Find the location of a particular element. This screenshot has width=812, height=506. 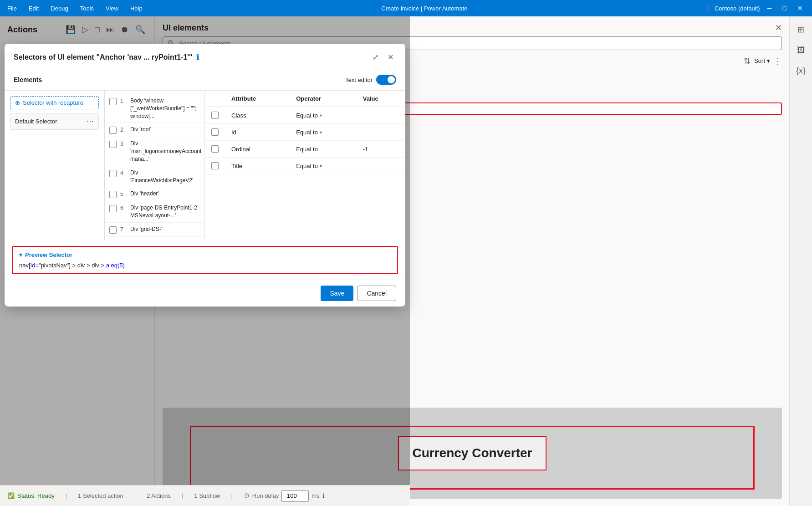

title-bar-menu: File Edit Debug Tools View Help is located at coordinates (75, 8).